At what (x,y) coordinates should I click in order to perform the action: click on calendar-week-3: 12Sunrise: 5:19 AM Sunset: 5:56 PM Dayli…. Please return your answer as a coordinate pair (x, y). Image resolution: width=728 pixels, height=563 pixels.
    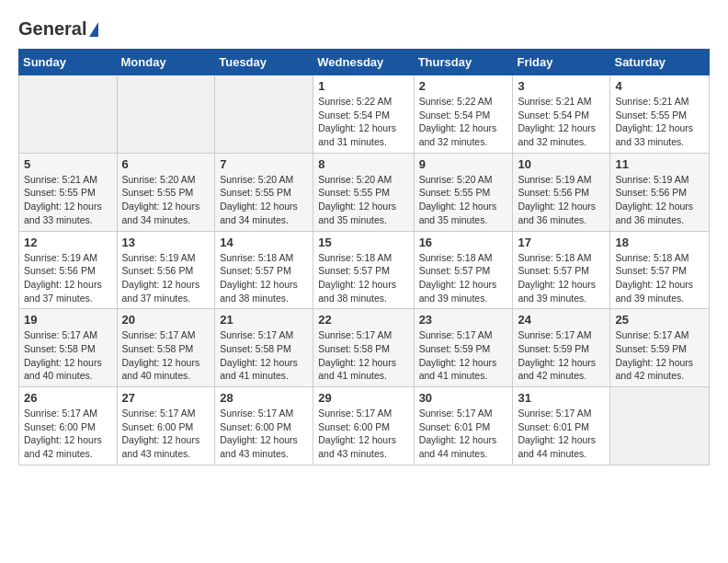
    Looking at the image, I should click on (364, 270).